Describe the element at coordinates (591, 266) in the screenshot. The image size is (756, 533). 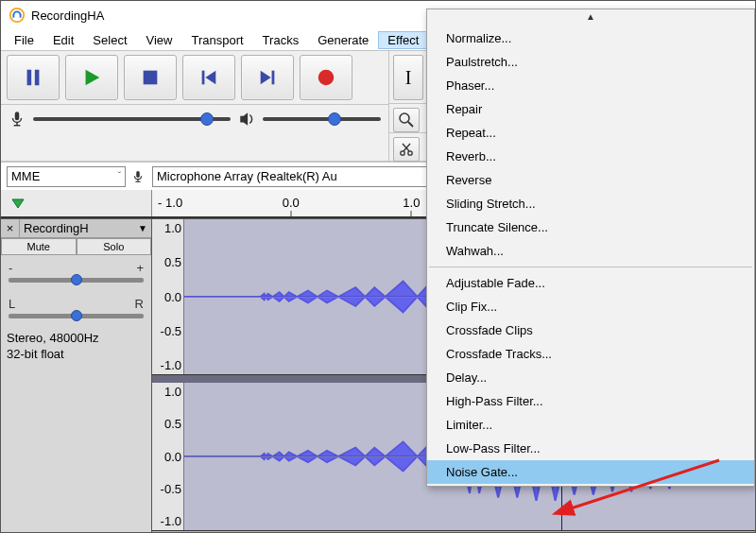
I see `menu-separator` at that location.